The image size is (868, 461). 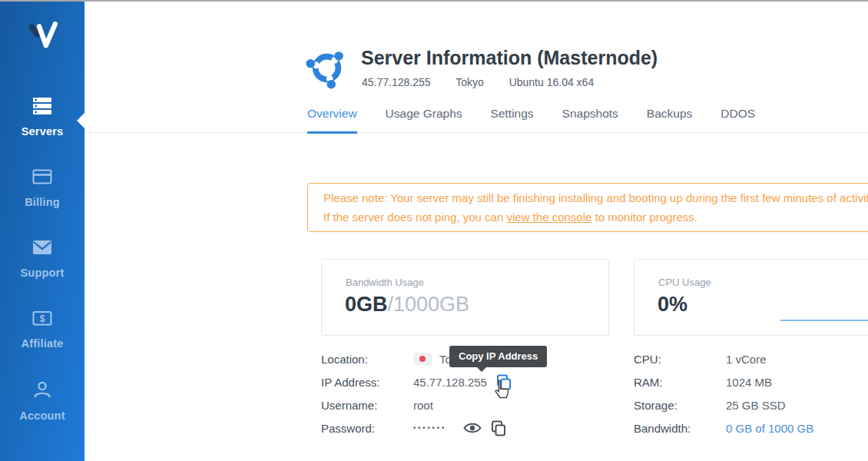 What do you see at coordinates (43, 343) in the screenshot?
I see `sidebar-item-label: Affiliate` at bounding box center [43, 343].